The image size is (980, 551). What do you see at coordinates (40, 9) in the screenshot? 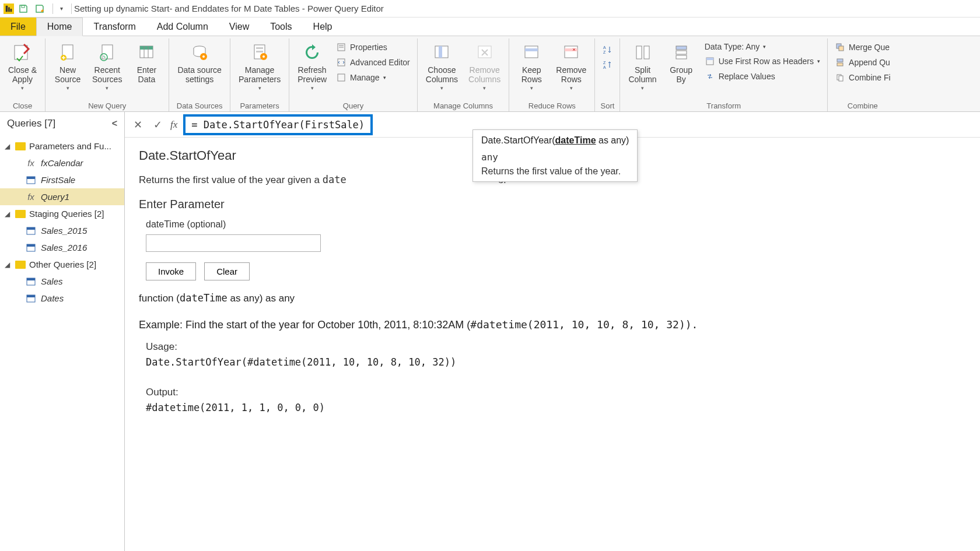
I see `save-as-icon` at bounding box center [40, 9].